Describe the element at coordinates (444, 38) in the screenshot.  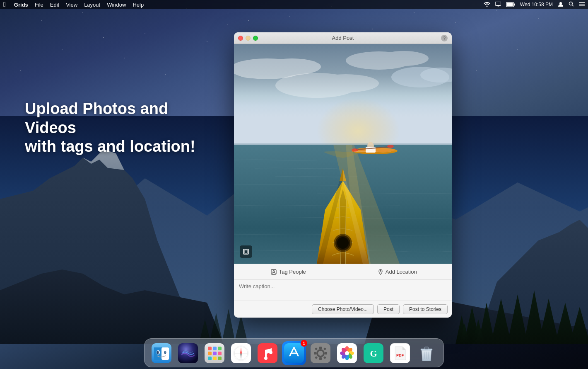
I see `window-help-button: ?` at that location.